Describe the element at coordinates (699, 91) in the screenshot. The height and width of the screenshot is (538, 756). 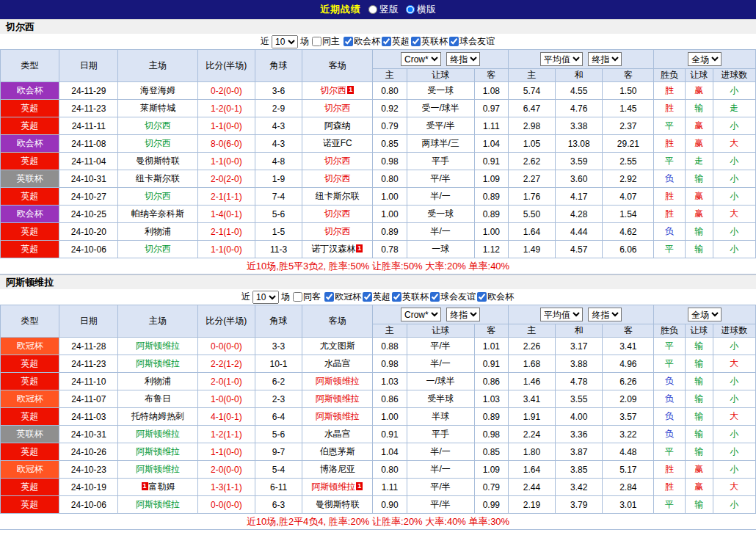
I see `result-handicap-cell: 赢` at that location.